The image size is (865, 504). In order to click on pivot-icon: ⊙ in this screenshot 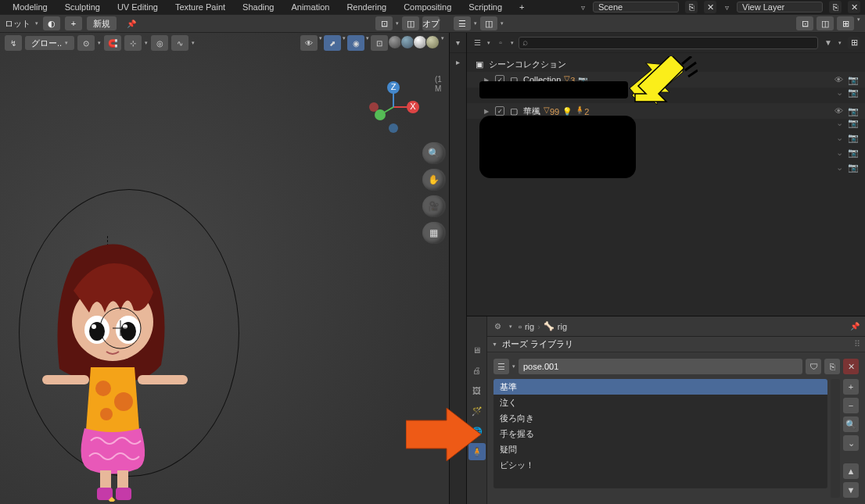, I will do `click(86, 43)`.